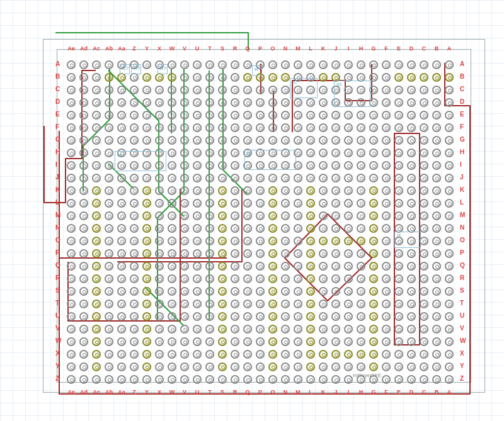 This screenshot has height=421, width=504. What do you see at coordinates (461, 165) in the screenshot?
I see `row-label: I` at bounding box center [461, 165].